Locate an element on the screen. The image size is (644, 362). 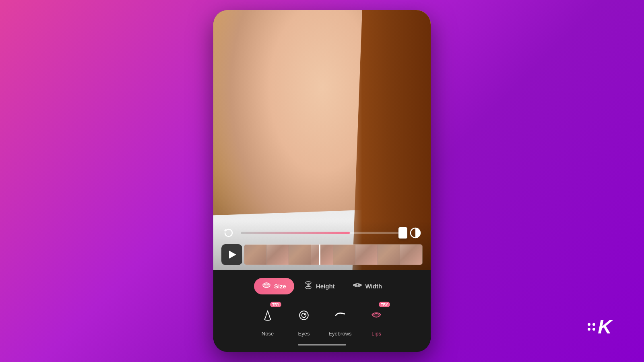
filmstrip-row is located at coordinates (322, 255).